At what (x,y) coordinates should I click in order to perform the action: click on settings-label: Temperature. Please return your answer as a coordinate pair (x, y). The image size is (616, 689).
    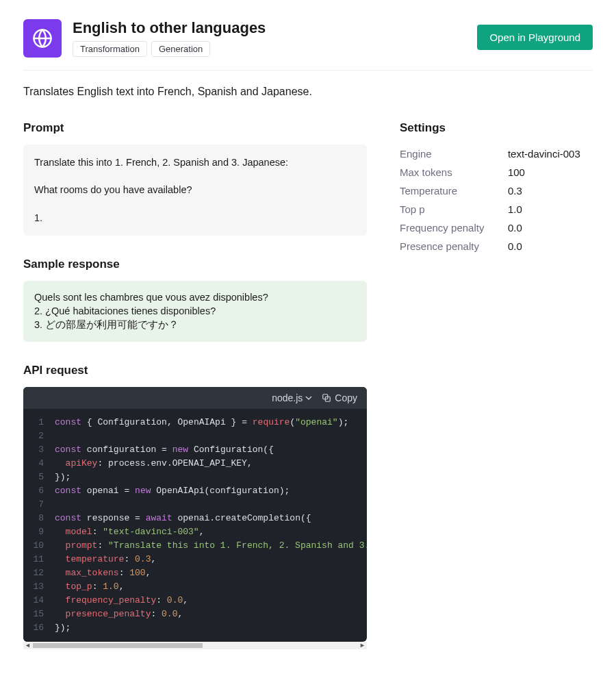
    Looking at the image, I should click on (454, 190).